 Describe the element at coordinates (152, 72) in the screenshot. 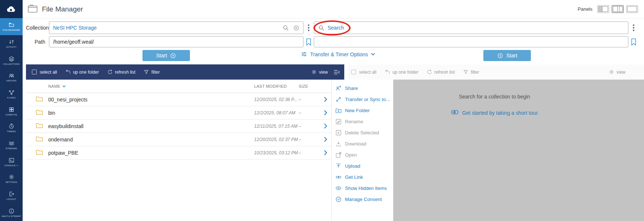

I see `filter-button: filter` at that location.